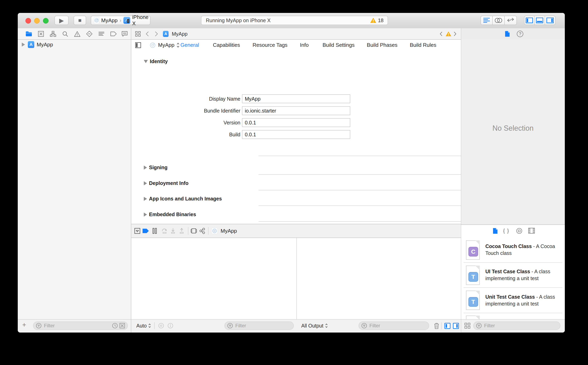 The height and width of the screenshot is (365, 588). What do you see at coordinates (467, 326) in the screenshot?
I see `library-grid-view-button` at bounding box center [467, 326].